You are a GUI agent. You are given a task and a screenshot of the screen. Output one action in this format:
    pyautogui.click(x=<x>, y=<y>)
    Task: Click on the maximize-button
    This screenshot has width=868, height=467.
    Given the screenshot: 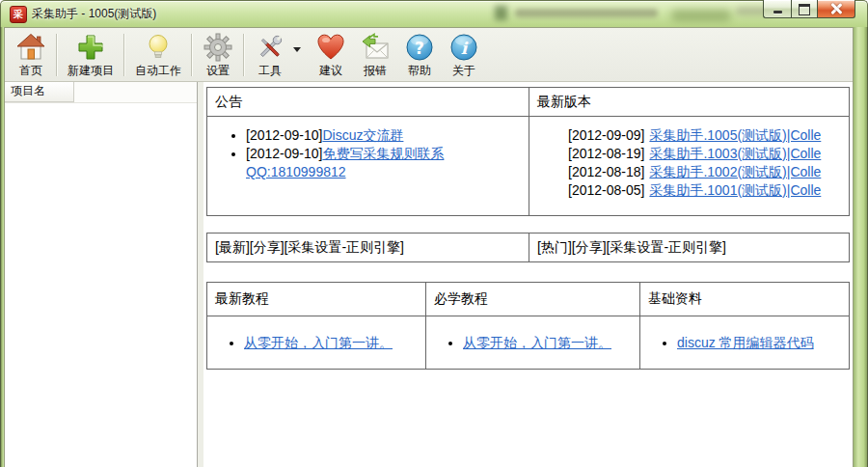 What is the action you would take?
    pyautogui.click(x=804, y=10)
    